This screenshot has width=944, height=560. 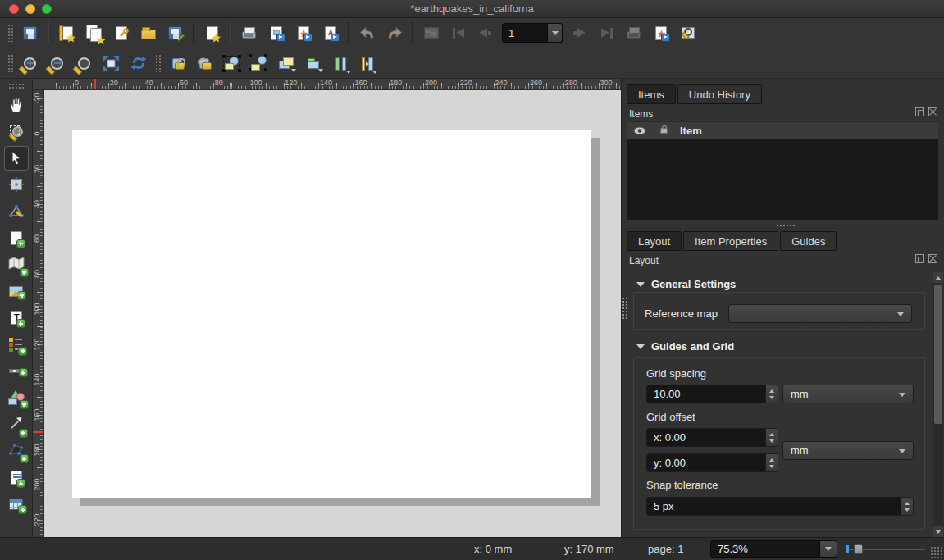 I want to click on reference-map-combo, so click(x=820, y=313).